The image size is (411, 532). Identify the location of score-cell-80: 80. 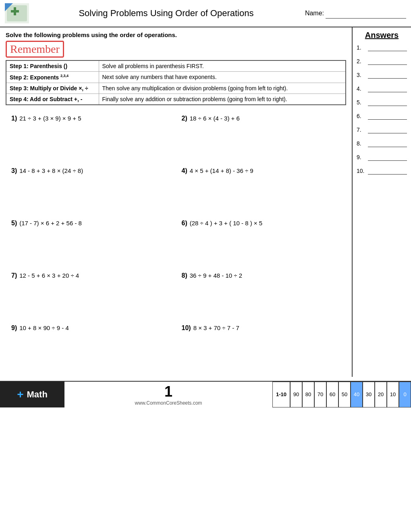
(308, 395).